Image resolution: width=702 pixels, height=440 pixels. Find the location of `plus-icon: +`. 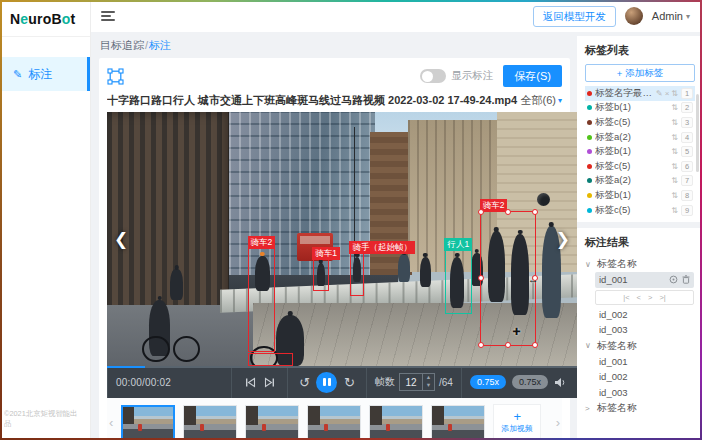

plus-icon: + is located at coordinates (620, 74).